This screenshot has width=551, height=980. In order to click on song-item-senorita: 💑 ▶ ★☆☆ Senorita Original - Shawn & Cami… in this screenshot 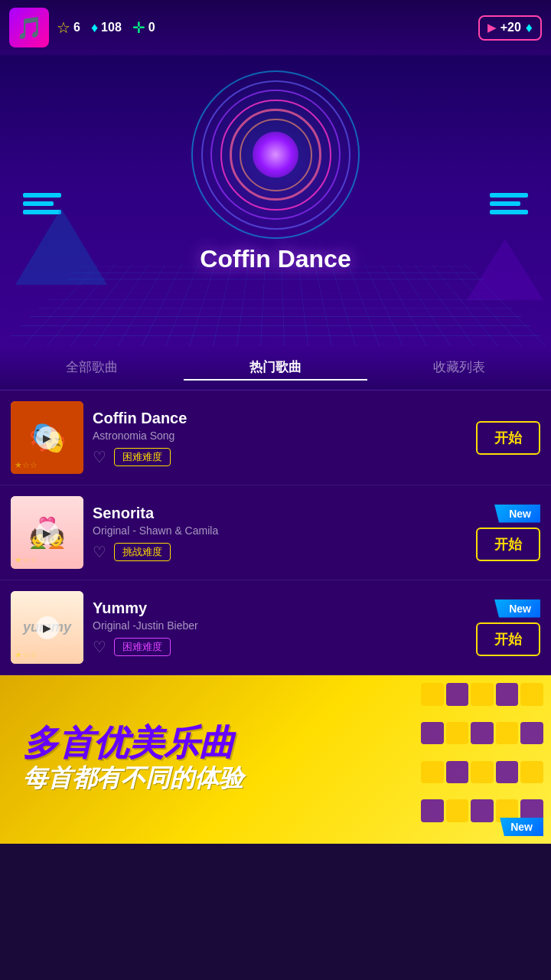, I will do `click(276, 533)`.